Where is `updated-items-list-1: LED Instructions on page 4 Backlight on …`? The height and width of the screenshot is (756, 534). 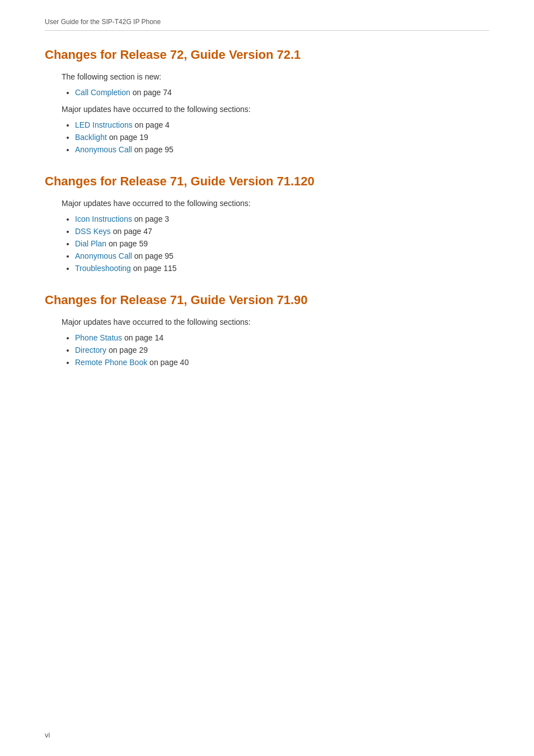
updated-items-list-1: LED Instructions on page 4 Backlight on … is located at coordinates (275, 137).